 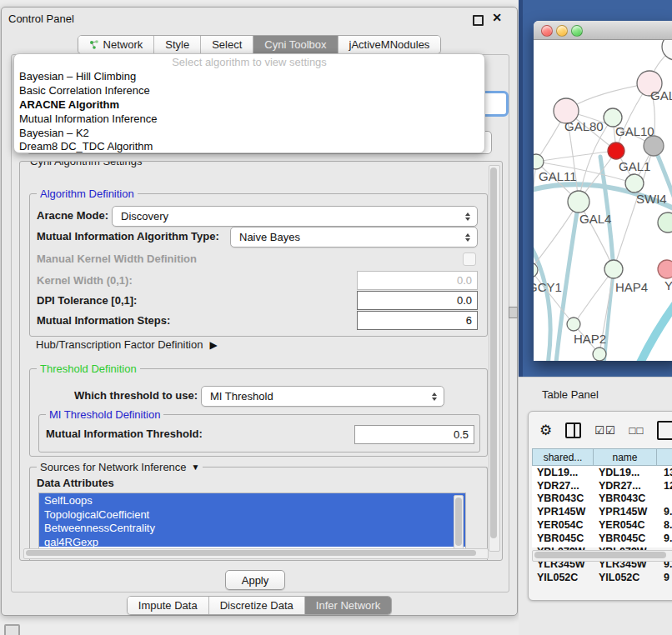 I want to click on table-cell: YIL052C, so click(x=629, y=578).